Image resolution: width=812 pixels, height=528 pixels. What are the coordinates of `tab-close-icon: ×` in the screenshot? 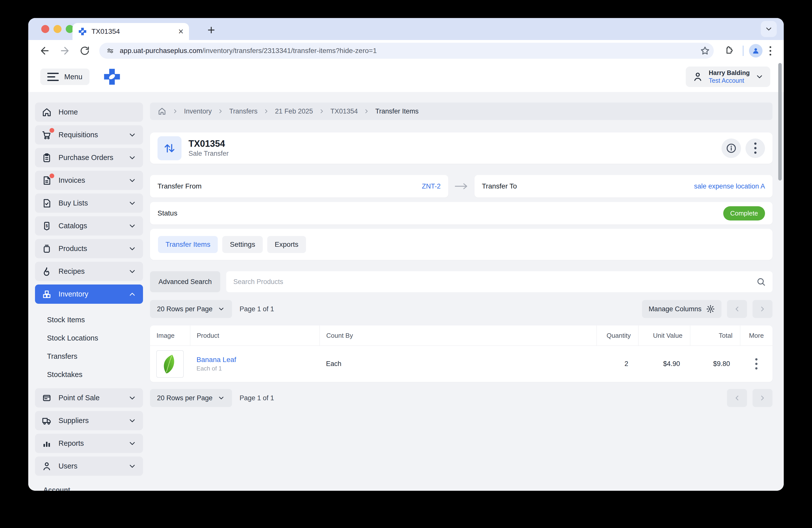 It's located at (181, 31).